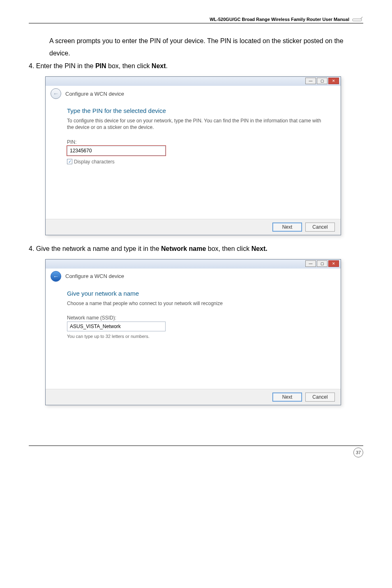  Describe the element at coordinates (66, 66) in the screenshot. I see `step-text-a: Enter the PIN in the` at that location.